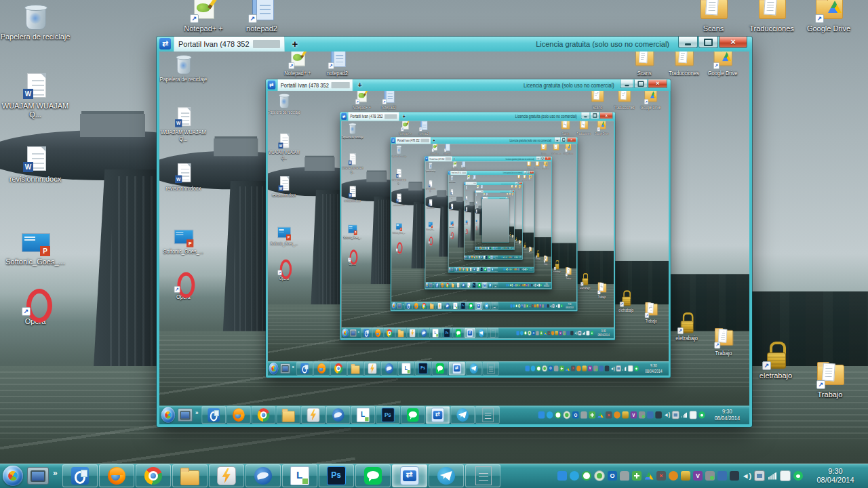 The image size is (868, 488). I want to click on taskbar-lync-button: L, so click(406, 369).